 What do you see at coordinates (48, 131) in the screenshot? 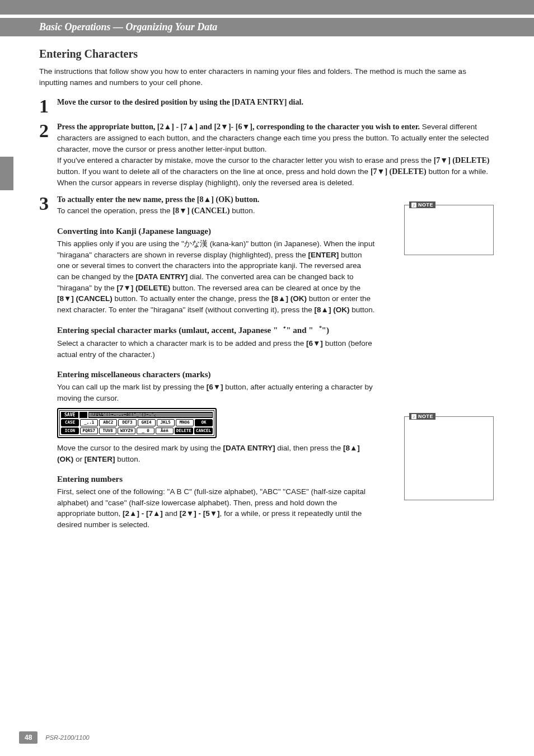
I see `step-2-number: 2` at bounding box center [48, 131].